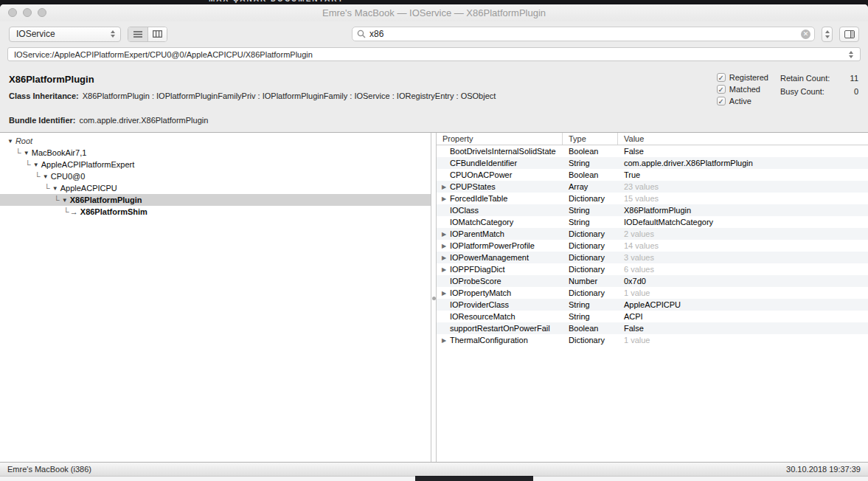  I want to click on property-name-cell: ▶ForcedIdleTable, so click(500, 198).